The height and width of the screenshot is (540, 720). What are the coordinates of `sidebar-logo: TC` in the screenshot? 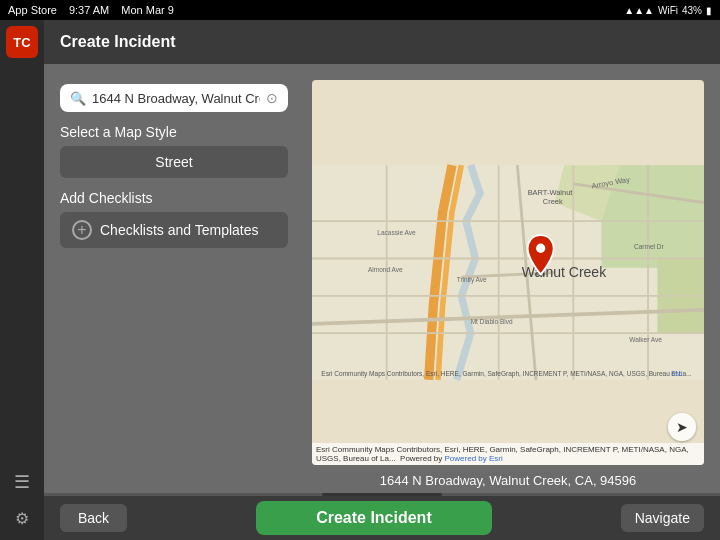 It's located at (22, 42).